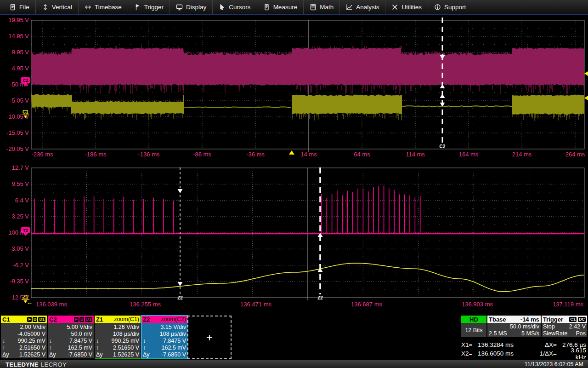 The width and height of the screenshot is (588, 368). Describe the element at coordinates (164, 359) in the screenshot. I see `trace-active-underline` at that location.